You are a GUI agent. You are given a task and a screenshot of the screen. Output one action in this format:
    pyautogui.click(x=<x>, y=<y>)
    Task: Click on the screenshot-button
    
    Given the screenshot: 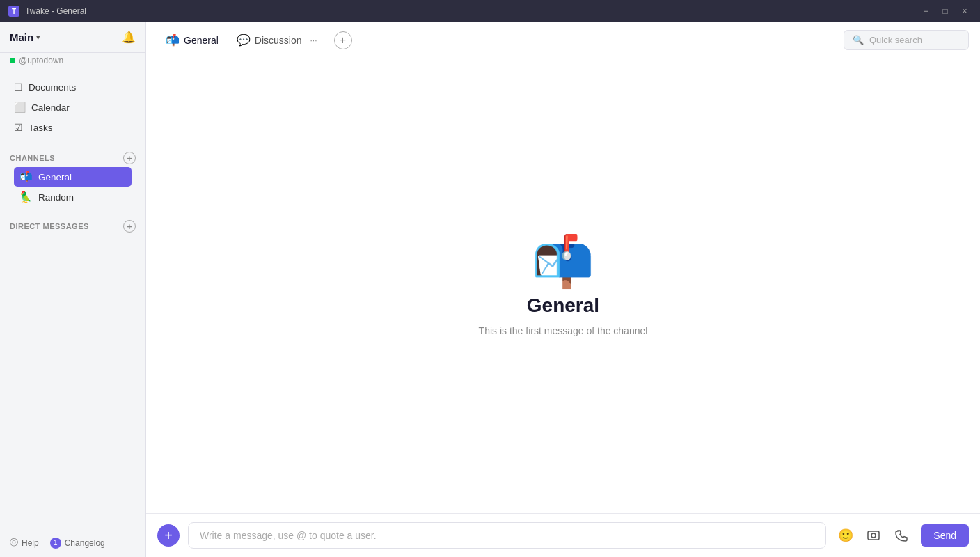 What is the action you would take?
    pyautogui.click(x=874, y=535)
    